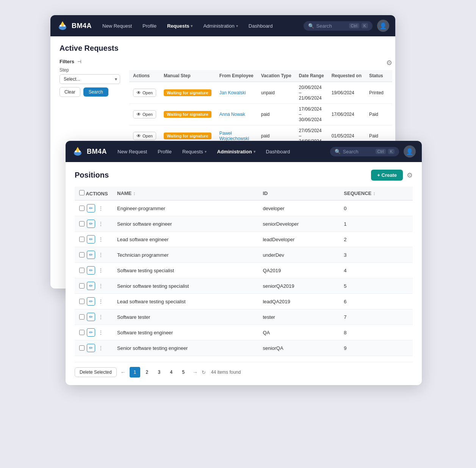 This screenshot has width=476, height=468. I want to click on col-pos-sequence: SEQUENCE ↕, so click(376, 193).